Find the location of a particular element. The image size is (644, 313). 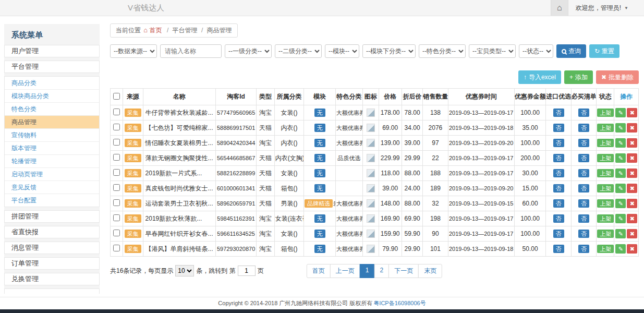

page-2-button: 2 is located at coordinates (382, 271).